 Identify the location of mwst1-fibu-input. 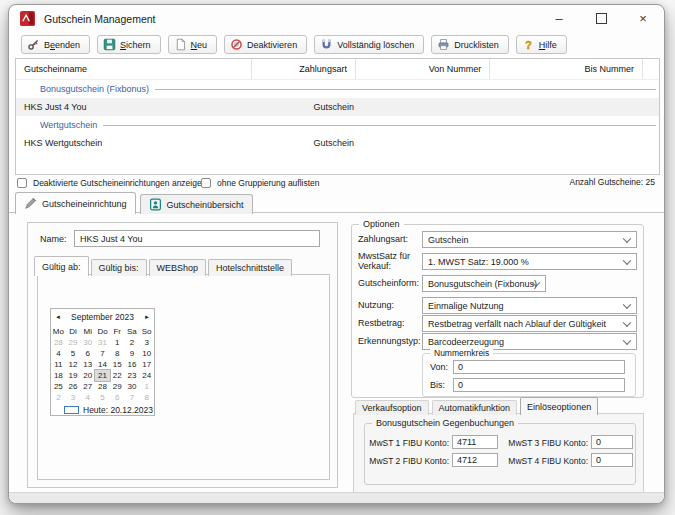
(475, 442).